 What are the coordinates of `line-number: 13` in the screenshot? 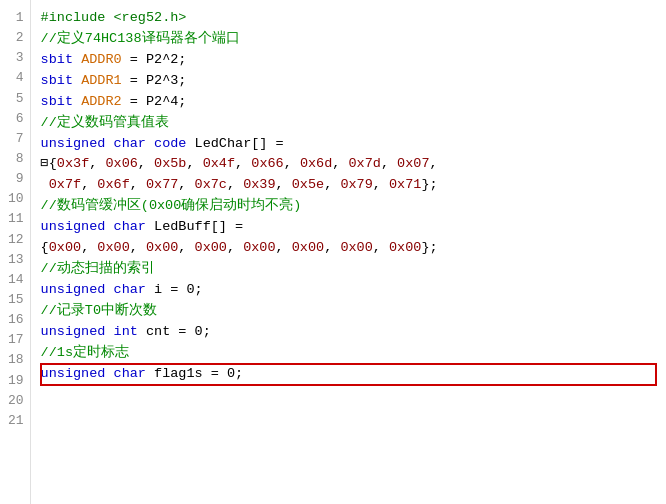 It's located at (16, 260).